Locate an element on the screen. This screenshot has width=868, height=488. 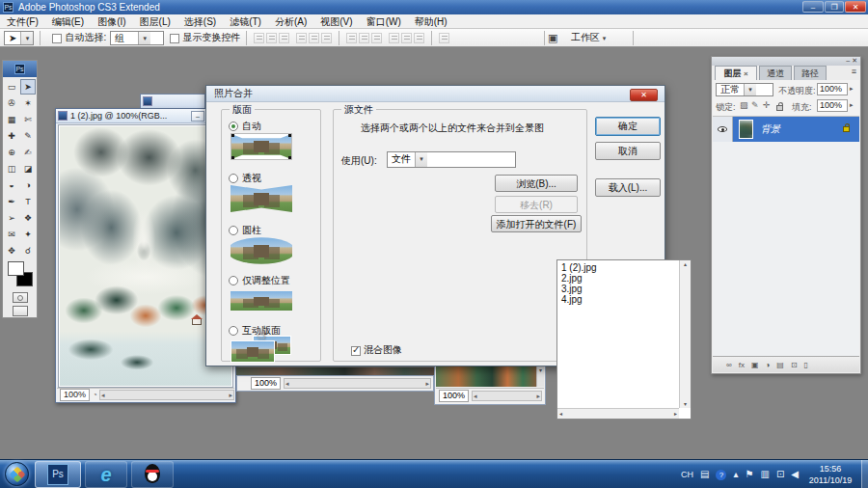
action-center-flag-icon: ⚑ is located at coordinates (748, 474).